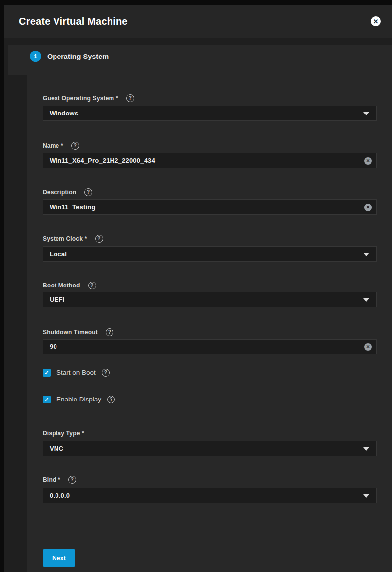 The width and height of the screenshot is (392, 572). I want to click on name-label: Name * ?, so click(61, 146).